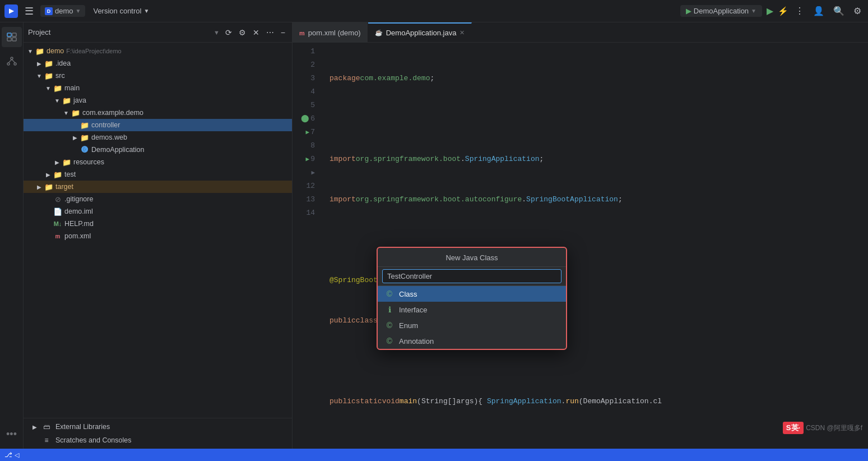 This screenshot has height=461, width=868. Describe the element at coordinates (29, 11) in the screenshot. I see `hamburger-menu: ☰` at that location.